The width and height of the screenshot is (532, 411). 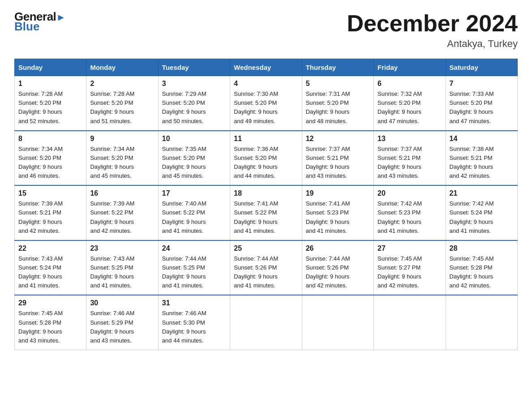 I want to click on day-number: 3, so click(x=194, y=84).